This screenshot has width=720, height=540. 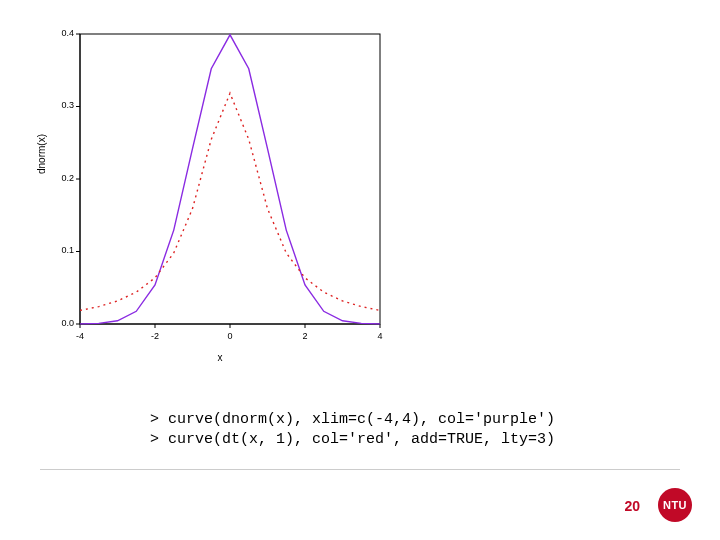 What do you see at coordinates (352, 420) in the screenshot?
I see `code-line-1: > curve(dnorm(x), xlim=c(-4,4), col='pur…` at bounding box center [352, 420].